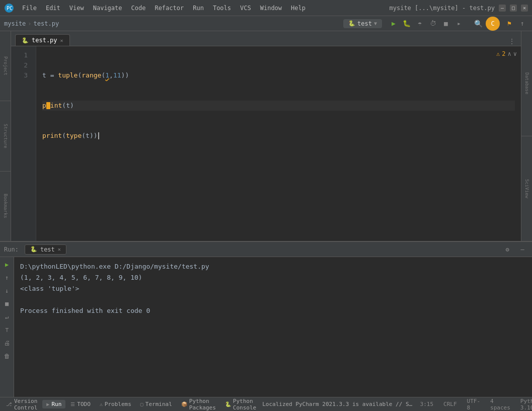 The height and width of the screenshot is (411, 532). I want to click on stop-button: ■, so click(446, 24).